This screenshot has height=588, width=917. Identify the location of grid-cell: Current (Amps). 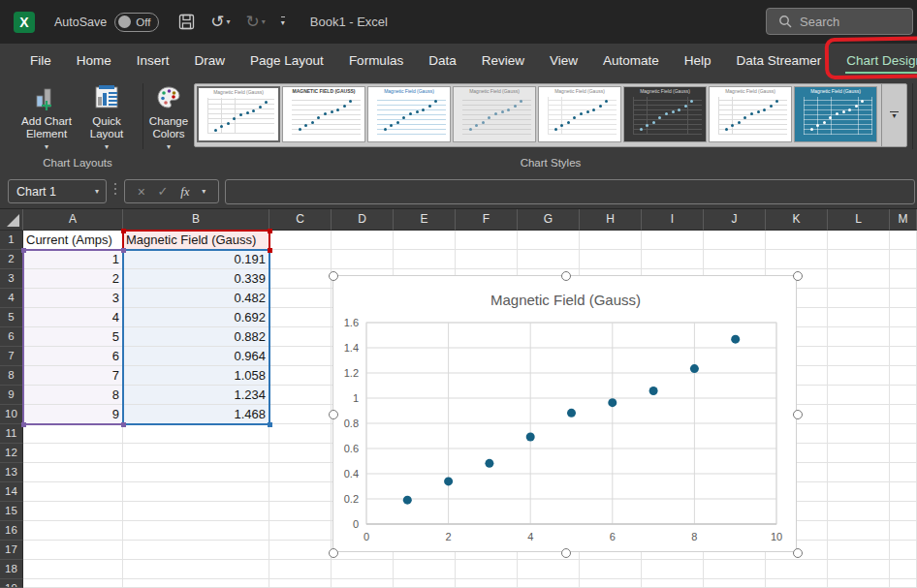
(74, 240).